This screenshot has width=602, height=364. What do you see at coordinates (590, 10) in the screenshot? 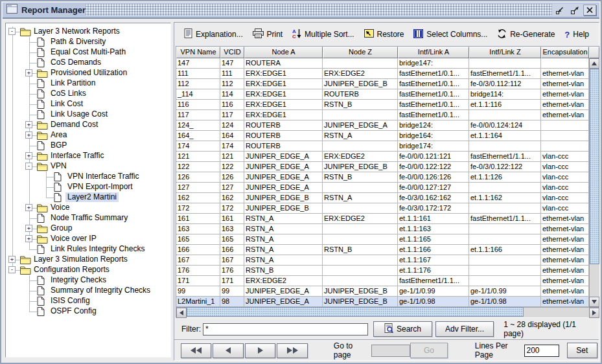
I see `close-icon` at bounding box center [590, 10].